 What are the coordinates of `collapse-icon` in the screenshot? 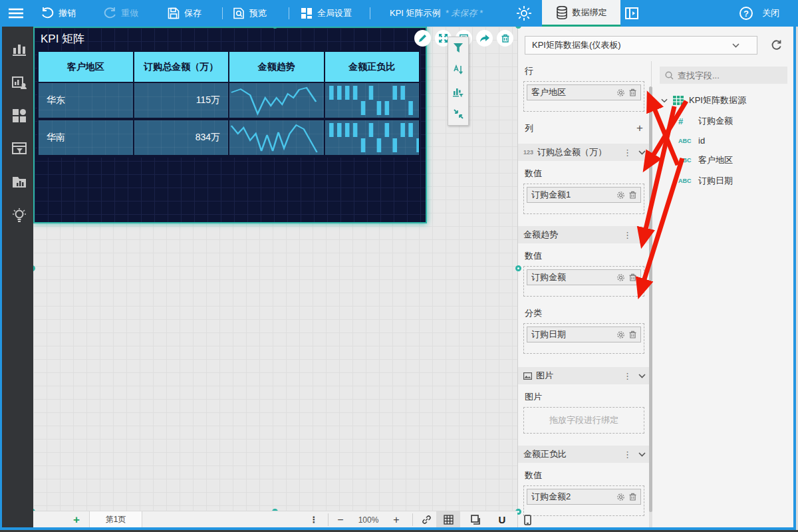 It's located at (459, 114).